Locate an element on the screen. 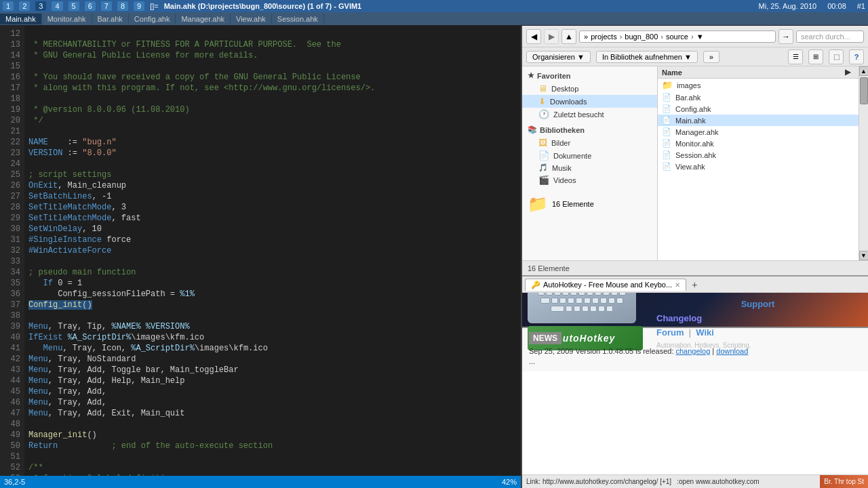 The image size is (868, 488). forward-button: ▶ is located at coordinates (551, 37).